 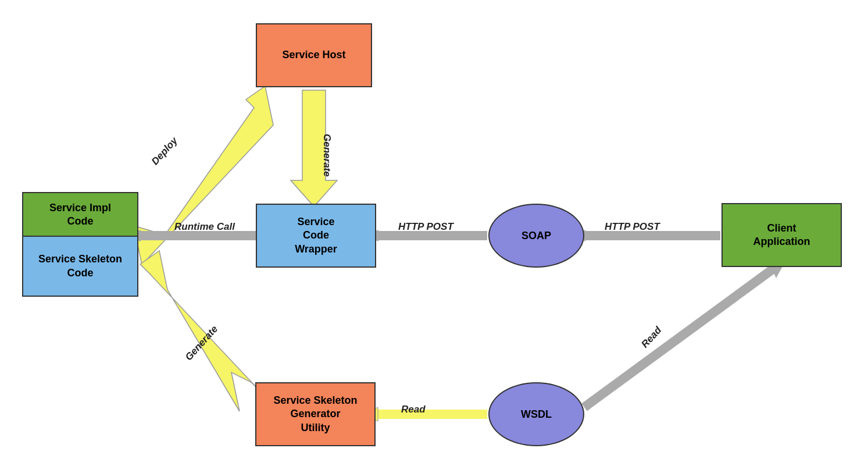 What do you see at coordinates (80, 266) in the screenshot?
I see `service-skeleton-code-label: Service SkeletonCode` at bounding box center [80, 266].